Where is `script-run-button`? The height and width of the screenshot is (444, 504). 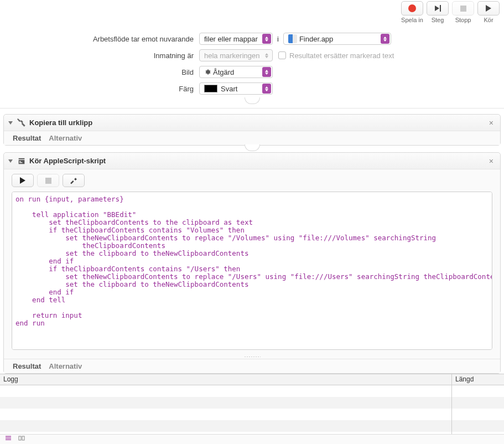
script-run-button is located at coordinates (23, 180).